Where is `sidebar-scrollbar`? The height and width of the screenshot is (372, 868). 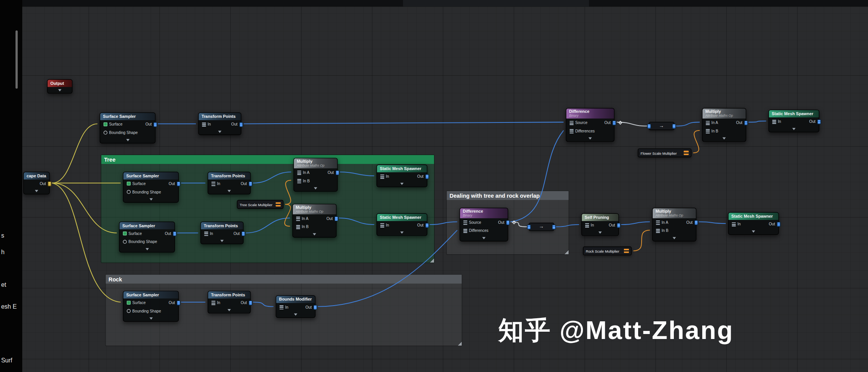 sidebar-scrollbar is located at coordinates (17, 59).